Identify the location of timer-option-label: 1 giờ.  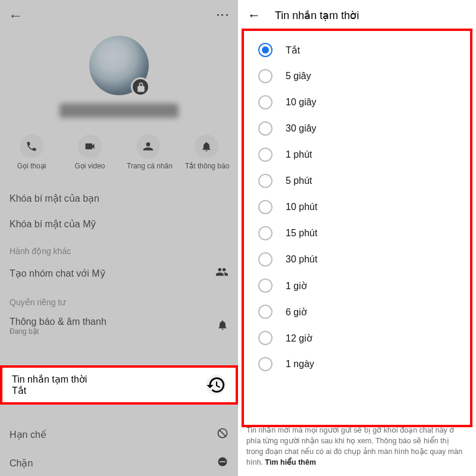
(296, 286).